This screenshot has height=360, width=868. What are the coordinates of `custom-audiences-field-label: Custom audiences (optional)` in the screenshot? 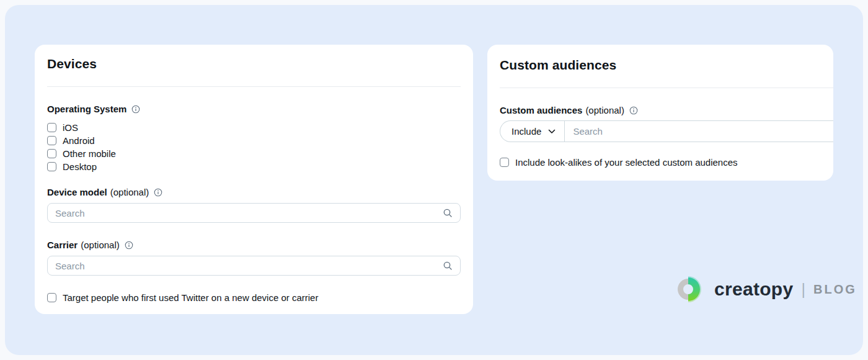 It's located at (660, 110).